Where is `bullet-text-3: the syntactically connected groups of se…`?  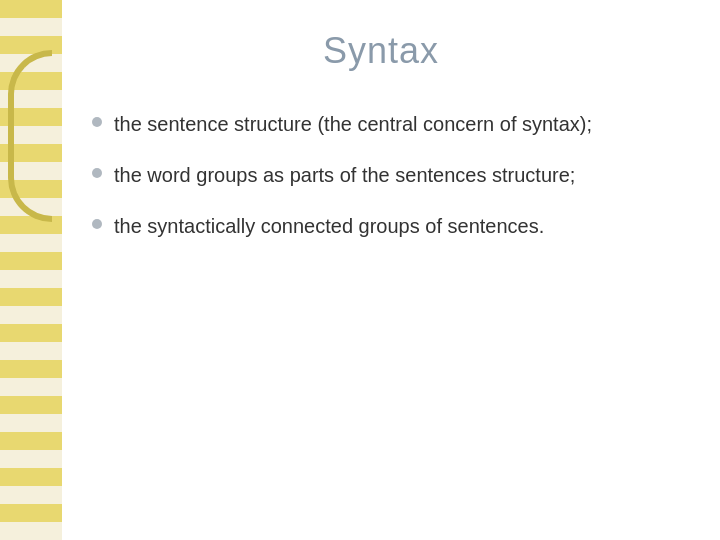 bullet-text-3: the syntactically connected groups of se… is located at coordinates (392, 226).